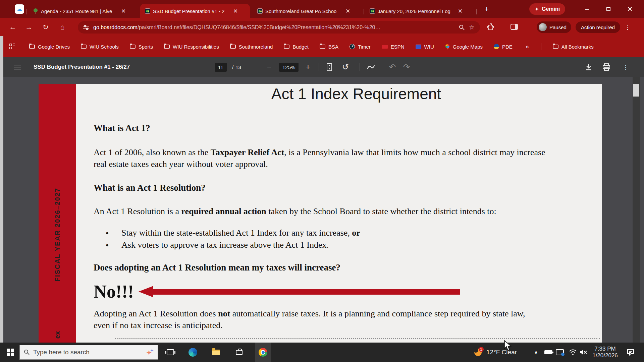 This screenshot has width=644, height=362. Describe the element at coordinates (636, 210) in the screenshot. I see `scrollbar` at that location.